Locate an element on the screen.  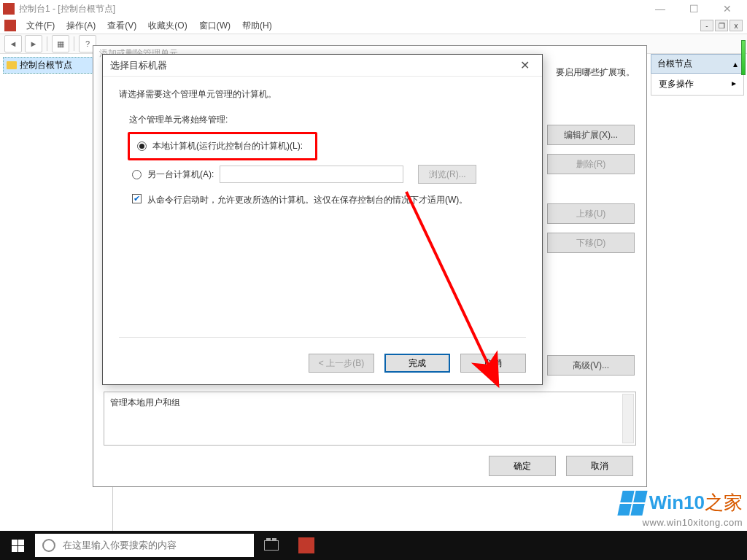
move-up-button: 上移(U) is located at coordinates (591, 214).